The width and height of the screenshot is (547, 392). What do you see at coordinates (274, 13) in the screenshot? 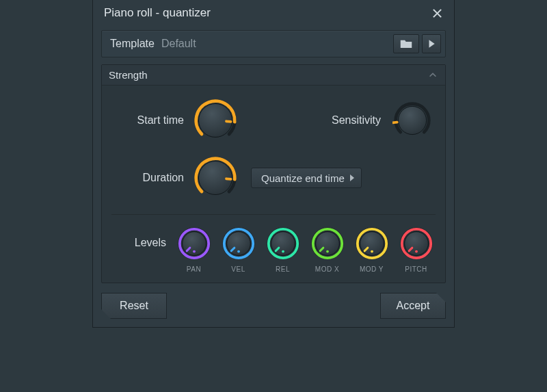
I see `titlebar: Piano roll - quantizer` at bounding box center [274, 13].